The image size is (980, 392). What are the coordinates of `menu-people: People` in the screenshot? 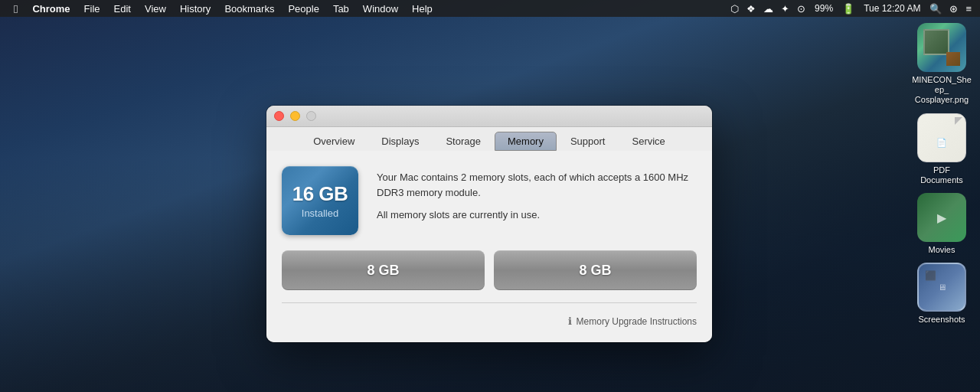 It's located at (303, 8).